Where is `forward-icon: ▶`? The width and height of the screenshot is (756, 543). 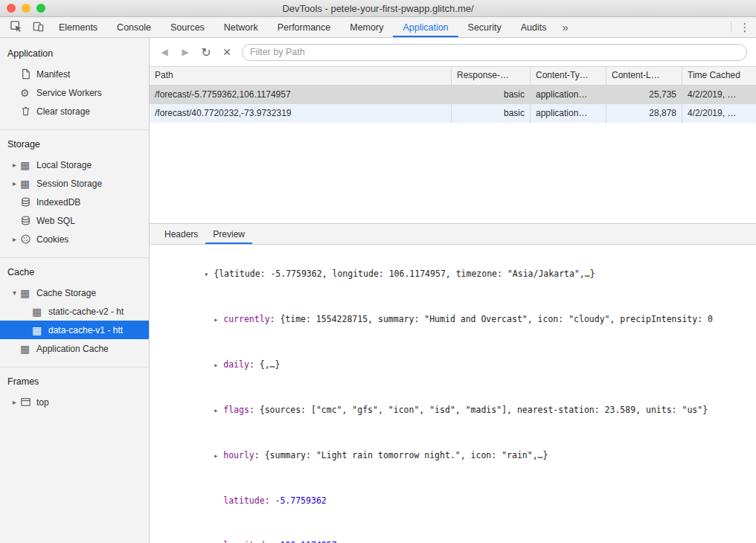 forward-icon: ▶ is located at coordinates (185, 52).